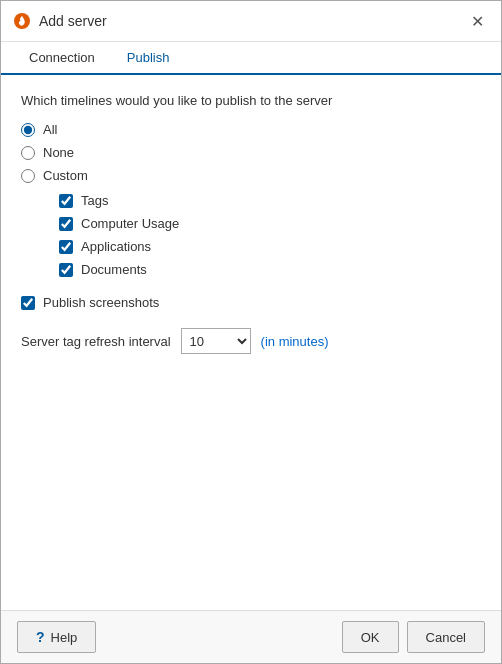 Image resolution: width=502 pixels, height=664 pixels. I want to click on refresh-interval-label: Server tag refresh interval, so click(96, 342).